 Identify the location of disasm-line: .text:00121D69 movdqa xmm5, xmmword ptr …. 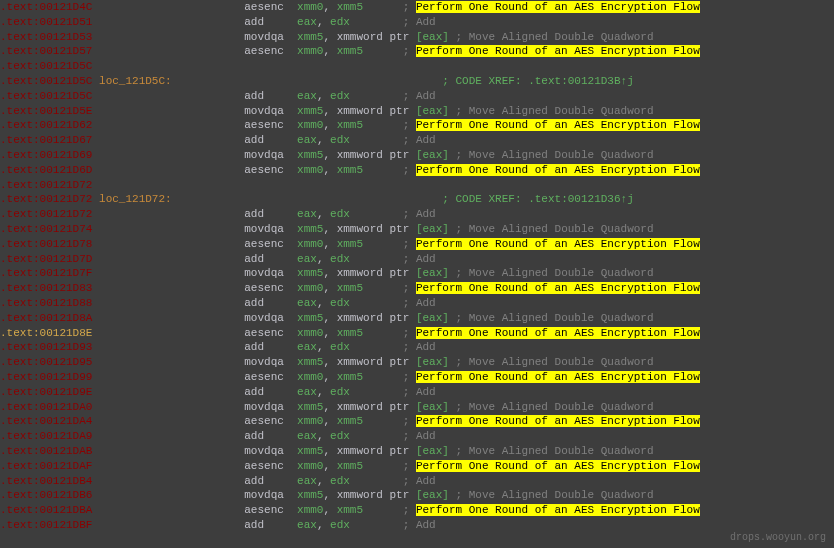
(417, 156).